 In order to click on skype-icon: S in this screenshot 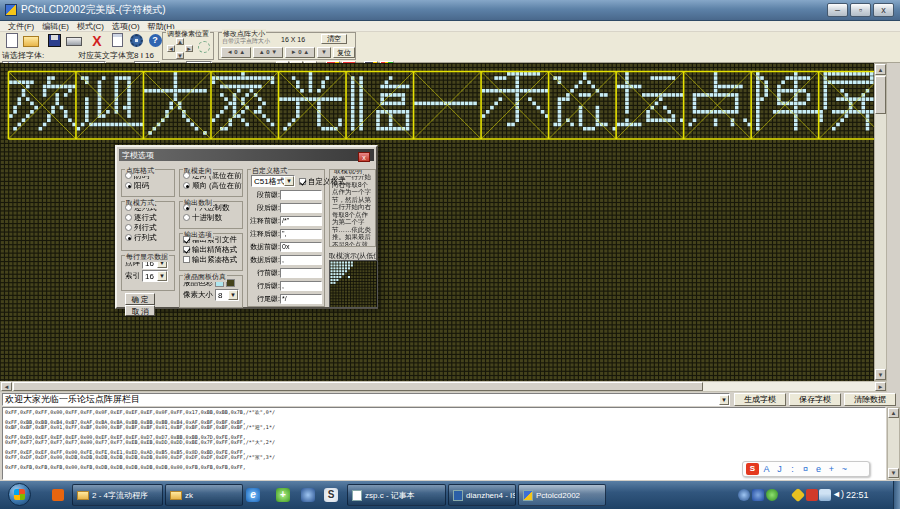, I will do `click(331, 495)`.